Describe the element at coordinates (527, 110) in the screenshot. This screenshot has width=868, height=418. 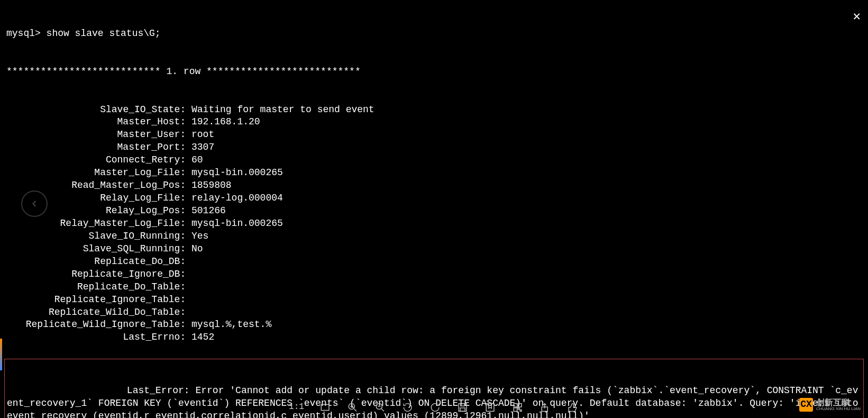
I see `status-value: Waiting for master to send event` at that location.